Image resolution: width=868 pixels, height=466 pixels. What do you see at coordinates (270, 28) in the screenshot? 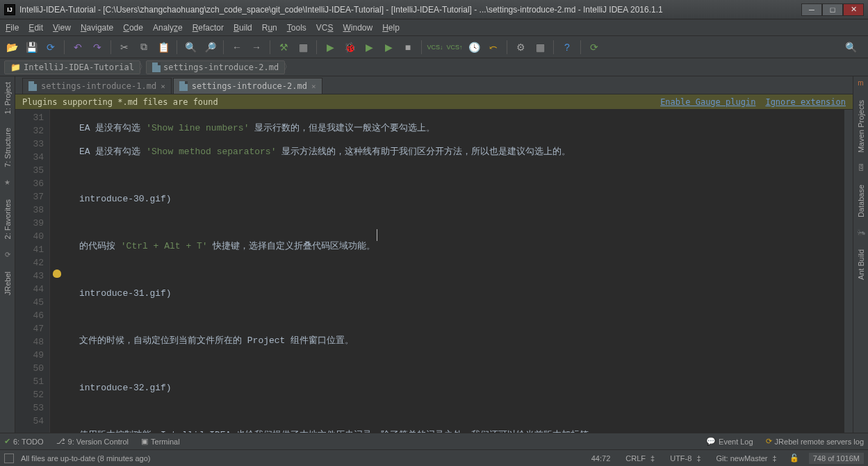
I see `menu-run: Run` at bounding box center [270, 28].